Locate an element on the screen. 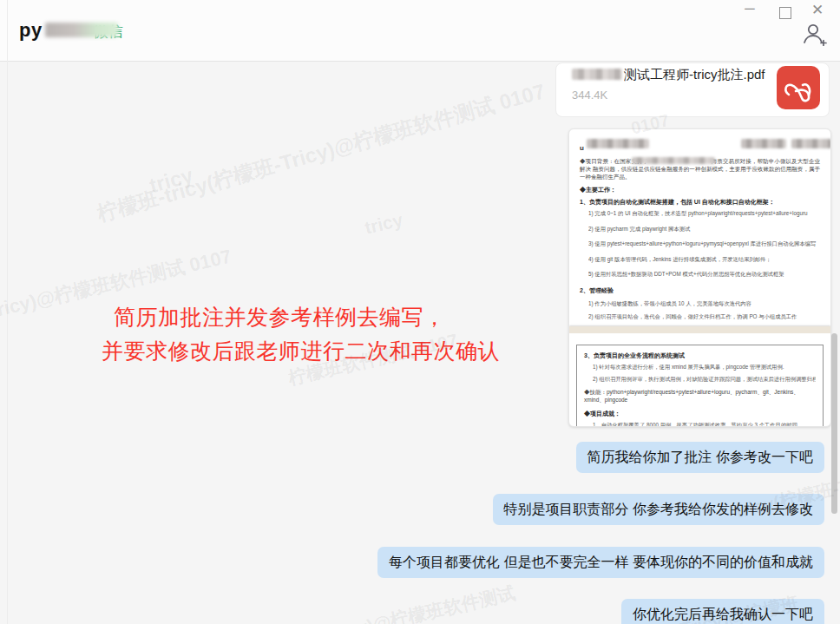  resume-page2-box: 3、负责项目的全业务流程的系统测试 1) 针对每次需求进行分析，使用 xmind… is located at coordinates (699, 386).